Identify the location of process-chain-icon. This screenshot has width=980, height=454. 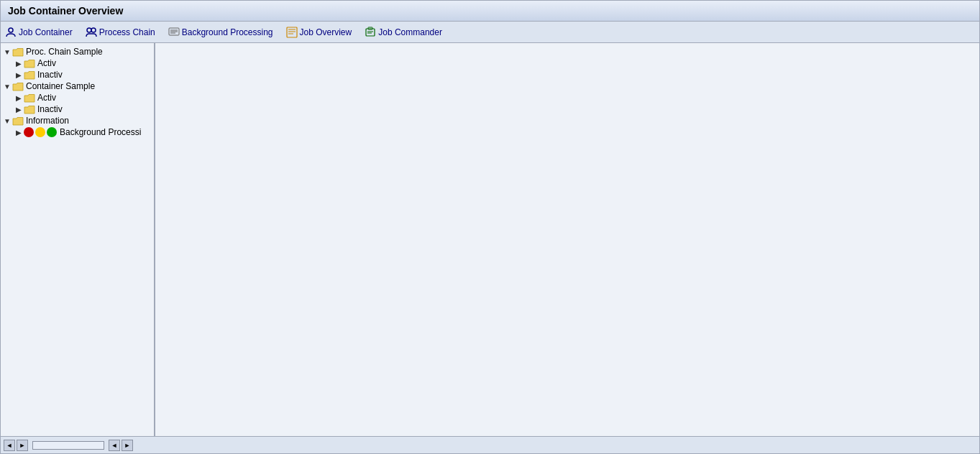
(91, 32).